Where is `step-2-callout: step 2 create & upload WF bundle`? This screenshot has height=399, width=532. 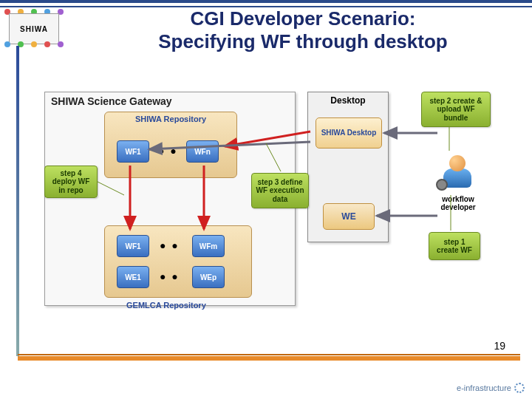
step-2-callout: step 2 create & upload WF bundle is located at coordinates (456, 109).